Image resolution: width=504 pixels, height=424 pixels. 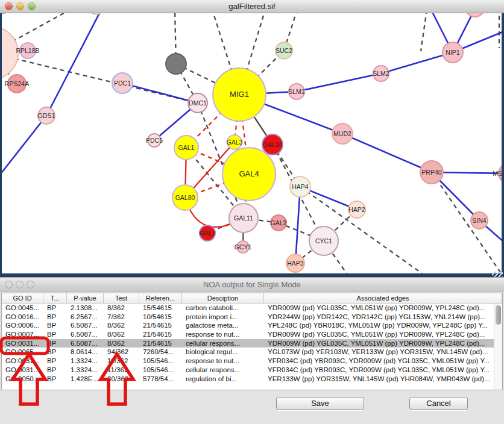 I want to click on table-row: GO:0031...BP1.3324...11/362105/546...res…, so click(x=252, y=361).